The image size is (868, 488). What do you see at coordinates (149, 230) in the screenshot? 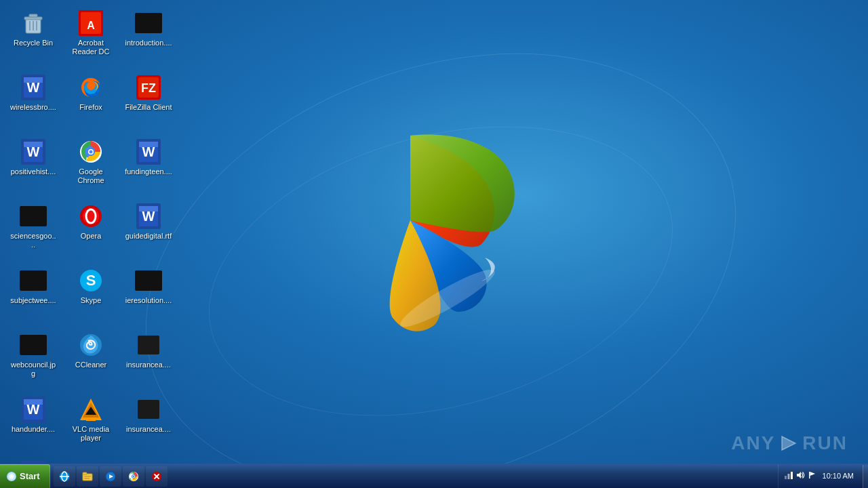
I see `icon-guidedigital: W guidedigital.rtf` at bounding box center [149, 230].